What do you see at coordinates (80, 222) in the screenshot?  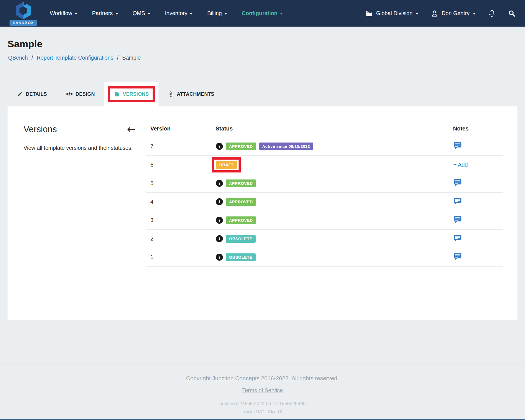 I see `versions-side-panel: Versions ← View all template versions an…` at bounding box center [80, 222].